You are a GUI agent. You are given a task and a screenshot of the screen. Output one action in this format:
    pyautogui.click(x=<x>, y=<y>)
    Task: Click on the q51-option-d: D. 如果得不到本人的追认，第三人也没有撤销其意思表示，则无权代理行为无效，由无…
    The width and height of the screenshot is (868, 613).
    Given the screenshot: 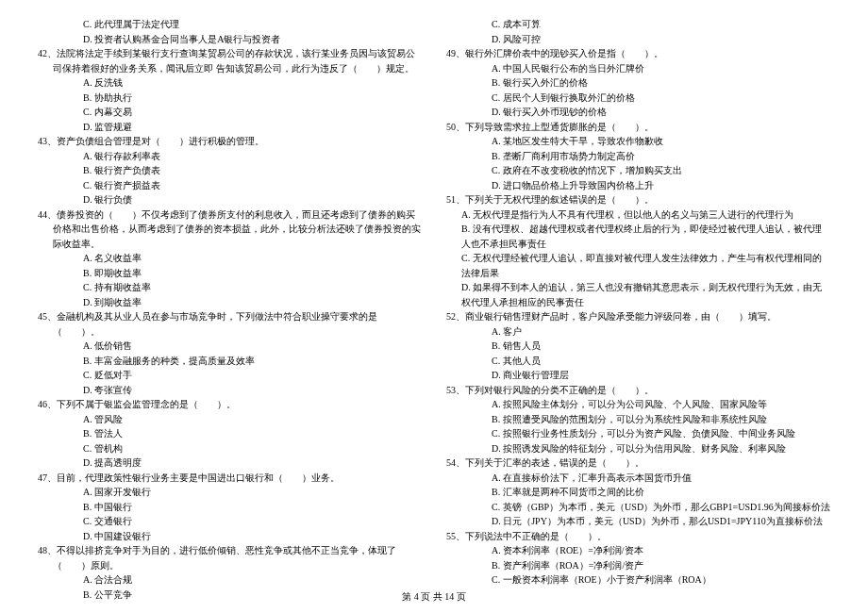 What is the action you would take?
    pyautogui.click(x=638, y=294)
    